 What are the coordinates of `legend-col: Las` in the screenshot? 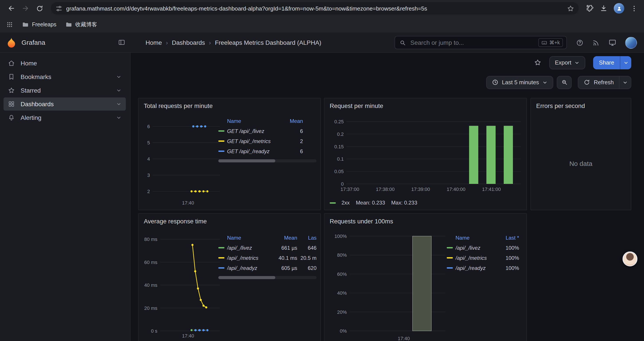 It's located at (307, 238).